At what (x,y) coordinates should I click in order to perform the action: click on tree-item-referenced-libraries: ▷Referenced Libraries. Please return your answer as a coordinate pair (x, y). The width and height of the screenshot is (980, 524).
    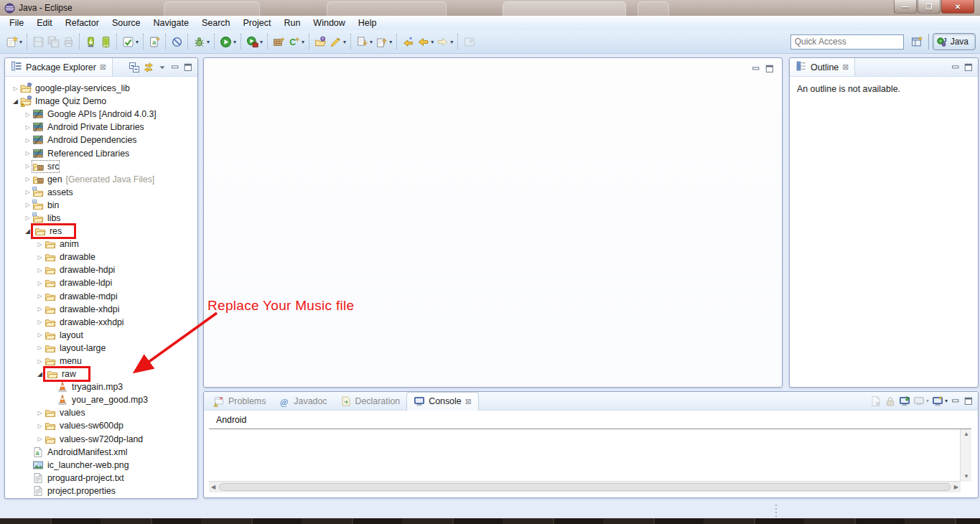
    Looking at the image, I should click on (101, 153).